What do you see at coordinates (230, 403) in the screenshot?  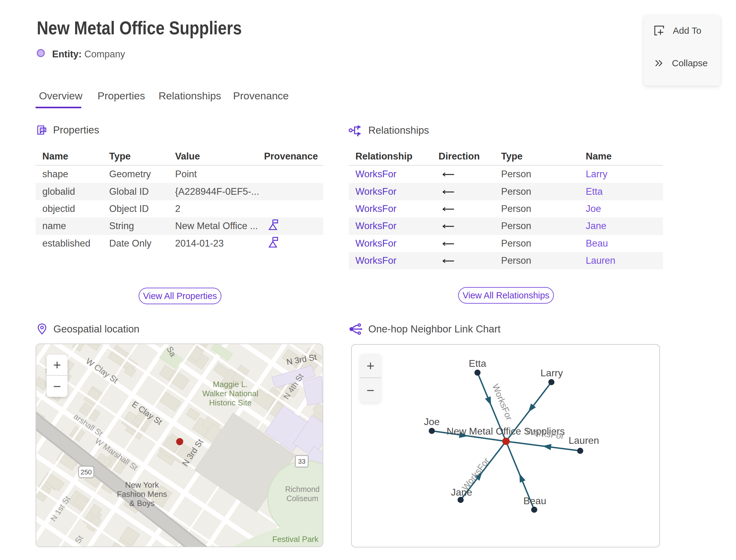 I see `svg-text: Historic Site` at bounding box center [230, 403].